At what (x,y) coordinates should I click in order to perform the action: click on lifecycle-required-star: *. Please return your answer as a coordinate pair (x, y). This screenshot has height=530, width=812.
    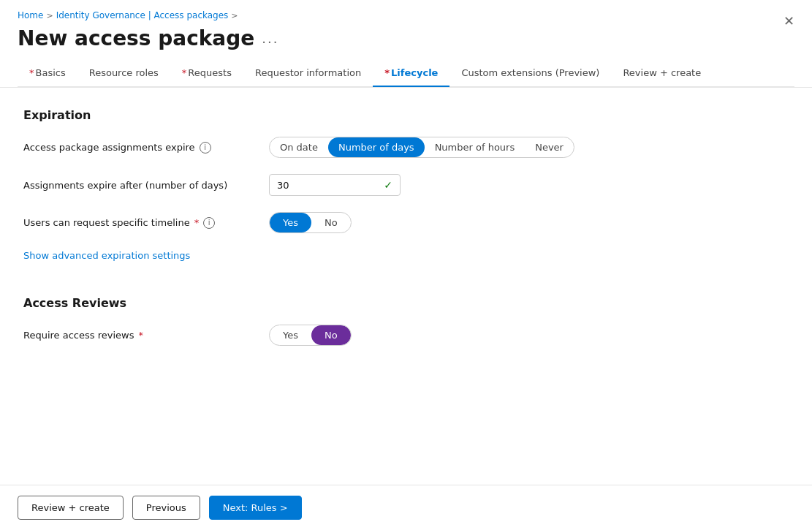
    Looking at the image, I should click on (387, 73).